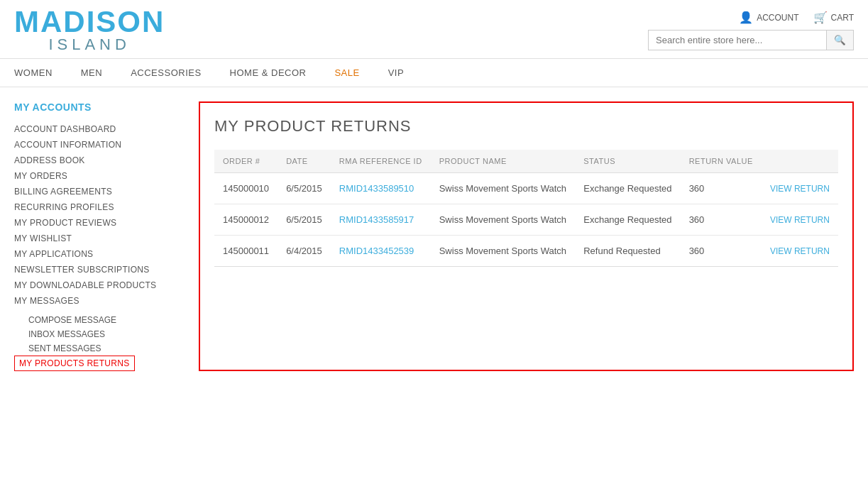 The image size is (868, 479). What do you see at coordinates (99, 270) in the screenshot?
I see `sidebar-newsletter: NEWSLETTER SUBSCRIPTIONS` at bounding box center [99, 270].